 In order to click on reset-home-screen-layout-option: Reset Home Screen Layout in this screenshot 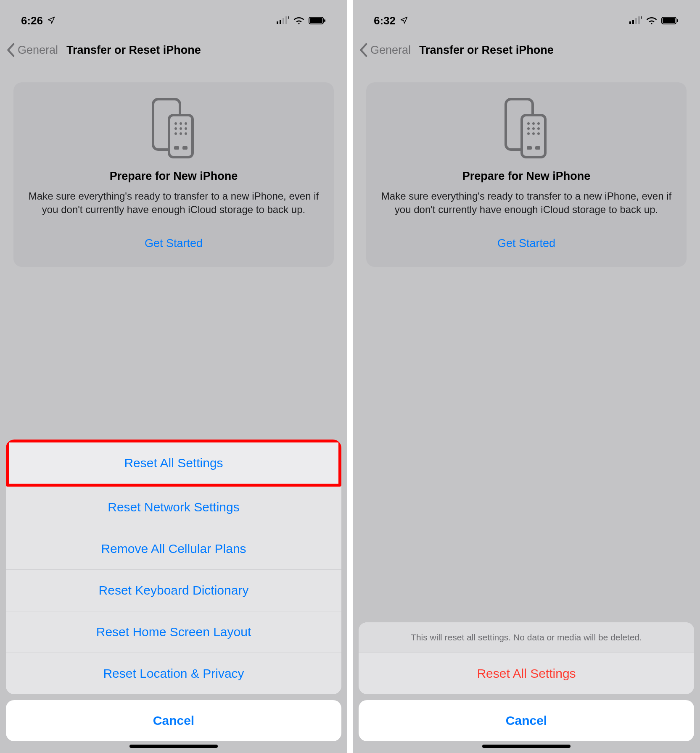, I will do `click(174, 632)`.